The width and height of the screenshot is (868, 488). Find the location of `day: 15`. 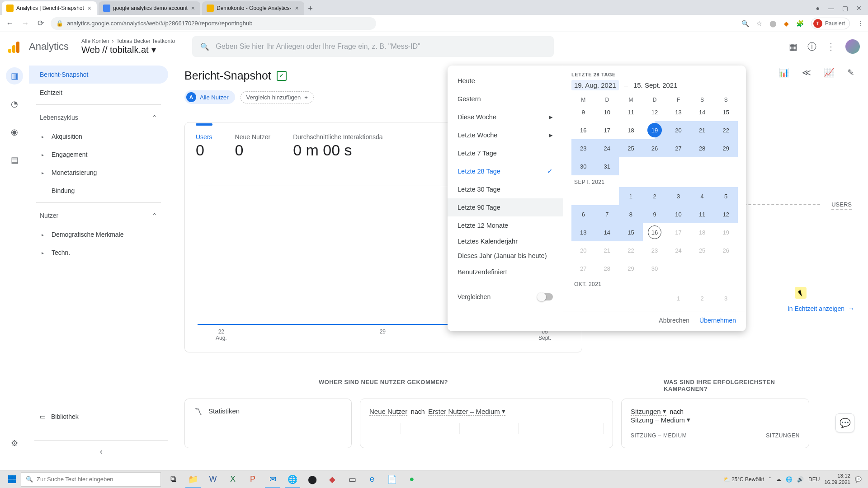

day: 15 is located at coordinates (726, 112).